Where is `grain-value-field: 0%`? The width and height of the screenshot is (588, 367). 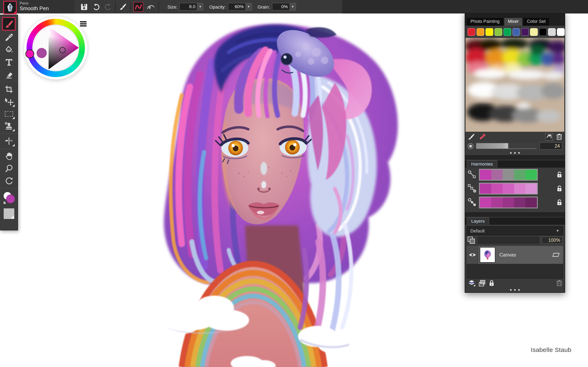
grain-value-field: 0% is located at coordinates (281, 7).